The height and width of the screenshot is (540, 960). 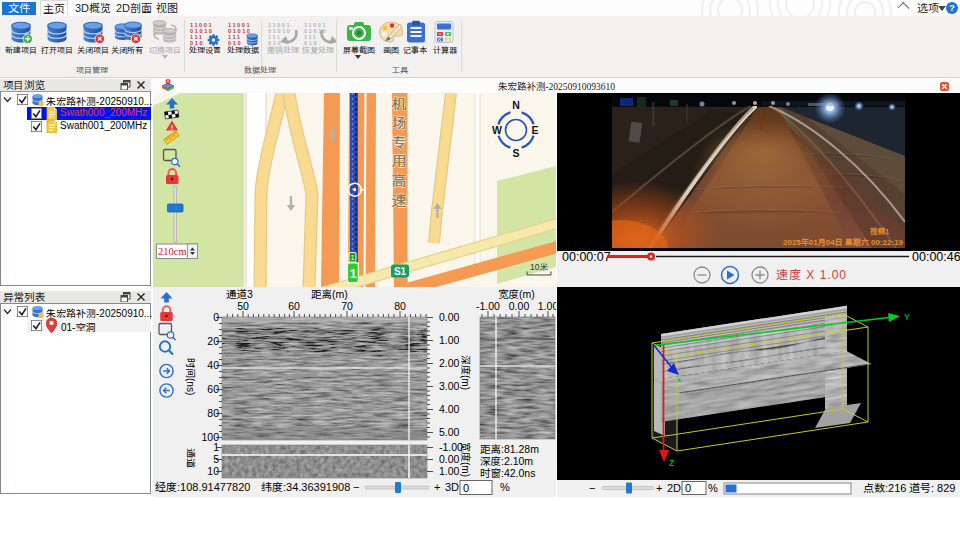 I want to click on svg-text: 00:00:46, so click(x=936, y=257).